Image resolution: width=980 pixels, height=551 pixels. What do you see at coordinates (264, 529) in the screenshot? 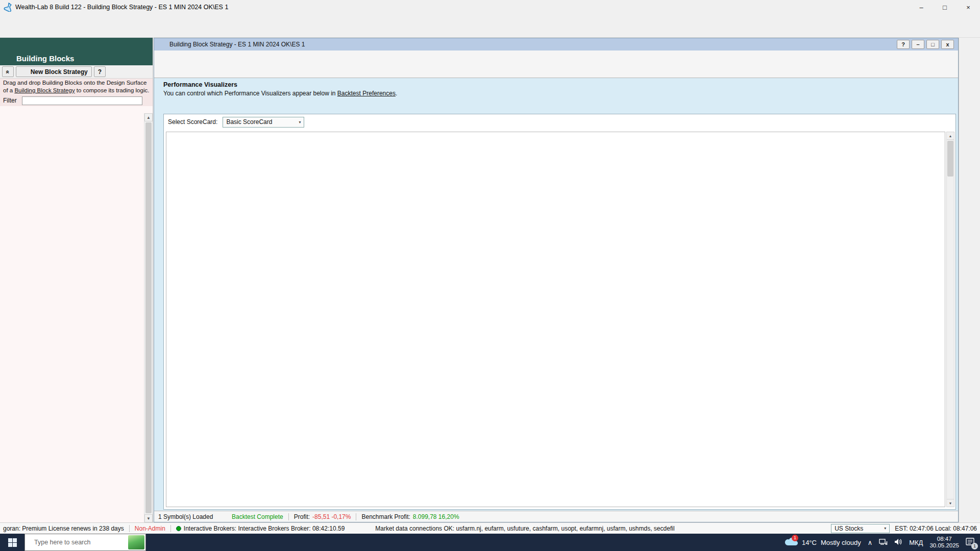
I see `broker-status: Interactive Brokers` at bounding box center [264, 529].